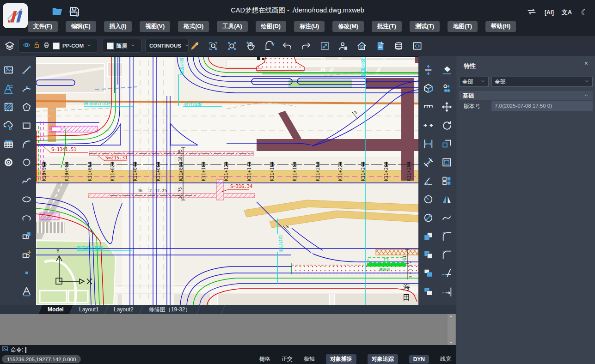  I want to click on filter-object-select: 全部, so click(542, 82).